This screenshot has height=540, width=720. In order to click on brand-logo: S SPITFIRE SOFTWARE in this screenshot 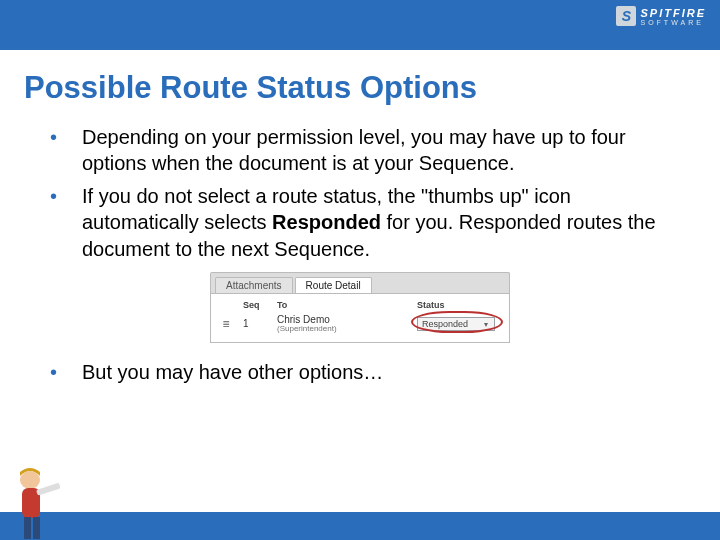, I will do `click(661, 16)`.